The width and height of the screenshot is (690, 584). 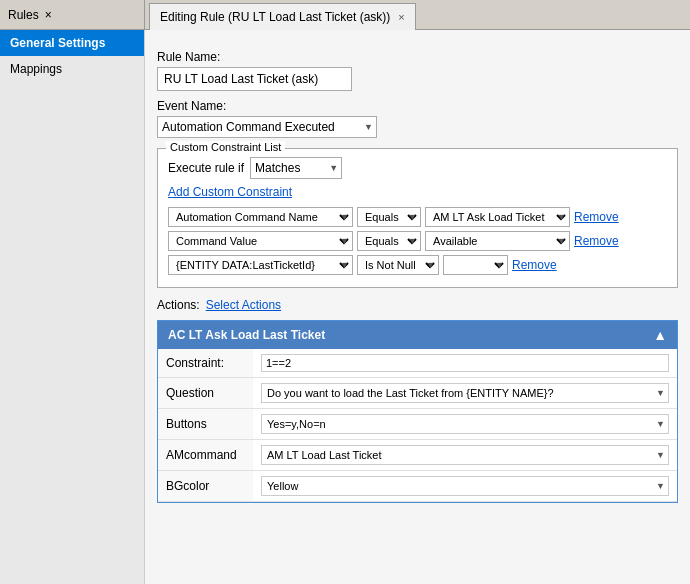 What do you see at coordinates (389, 241) in the screenshot?
I see `operator-select-1: Equals Not Equals` at bounding box center [389, 241].